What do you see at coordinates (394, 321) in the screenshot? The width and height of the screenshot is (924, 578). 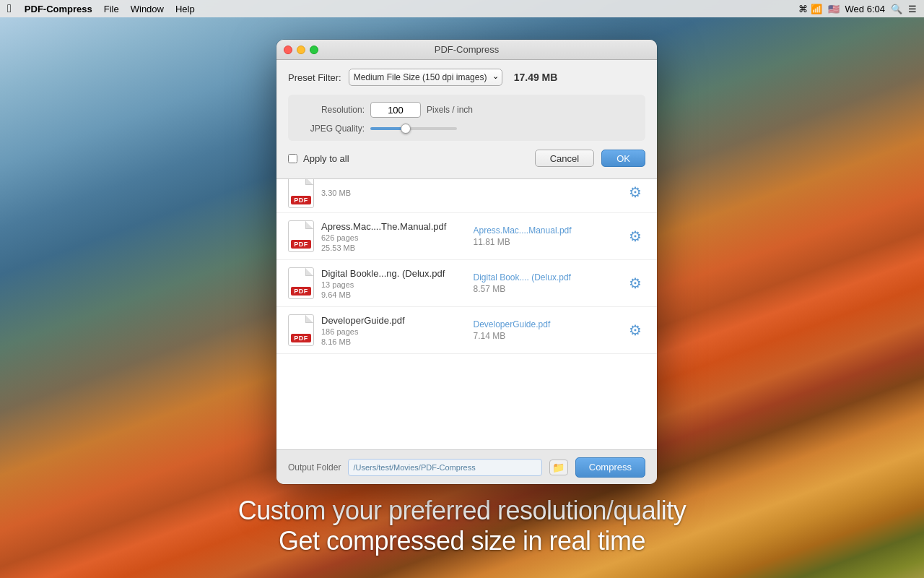 I see `file-name: DeveloperGuide.pdf` at bounding box center [394, 321].